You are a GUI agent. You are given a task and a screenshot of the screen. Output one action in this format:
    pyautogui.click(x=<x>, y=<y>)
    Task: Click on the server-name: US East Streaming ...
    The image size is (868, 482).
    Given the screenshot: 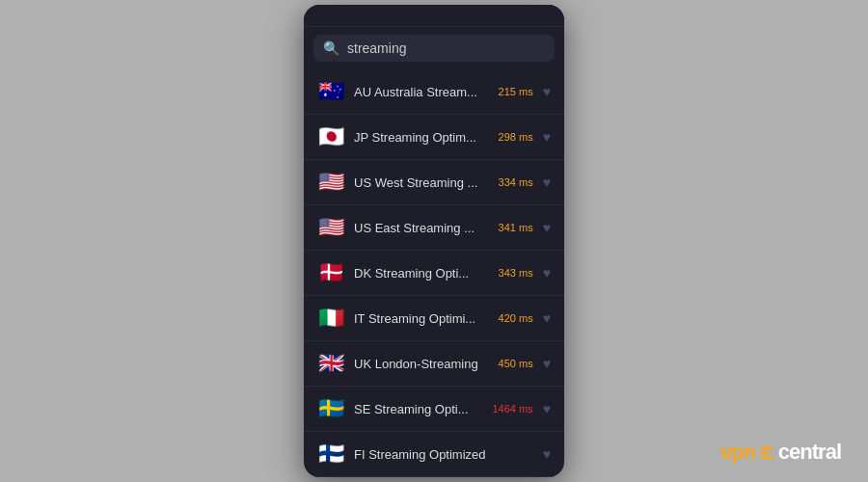 What is the action you would take?
    pyautogui.click(x=421, y=228)
    